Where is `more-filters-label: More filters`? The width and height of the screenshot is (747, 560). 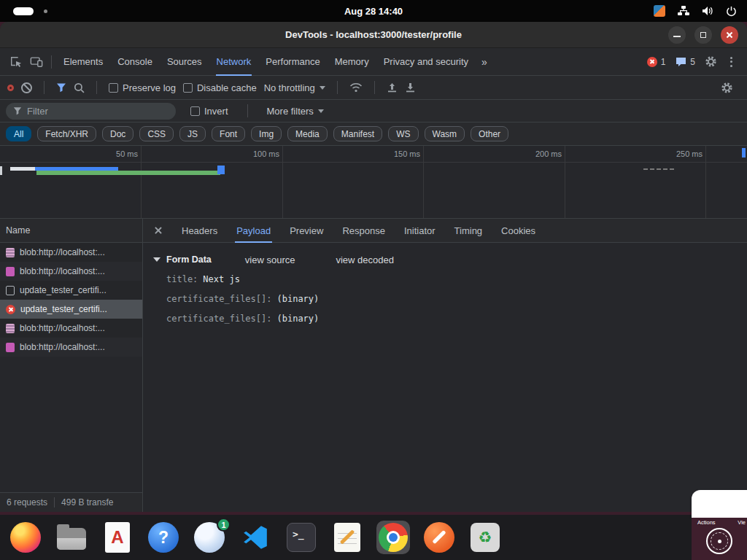 more-filters-label: More filters is located at coordinates (290, 111).